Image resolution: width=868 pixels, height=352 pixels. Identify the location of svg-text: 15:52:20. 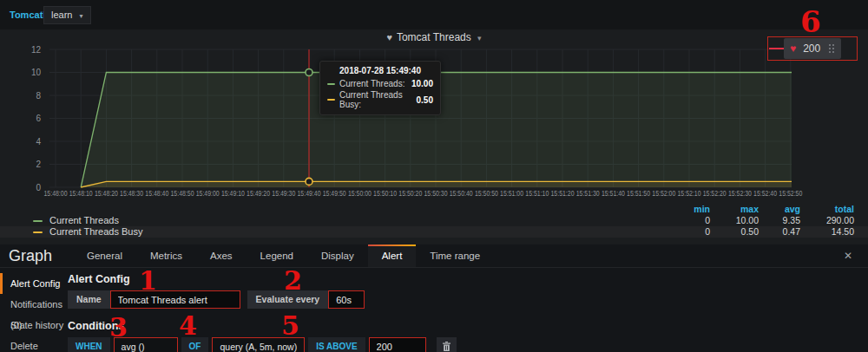
(715, 193).